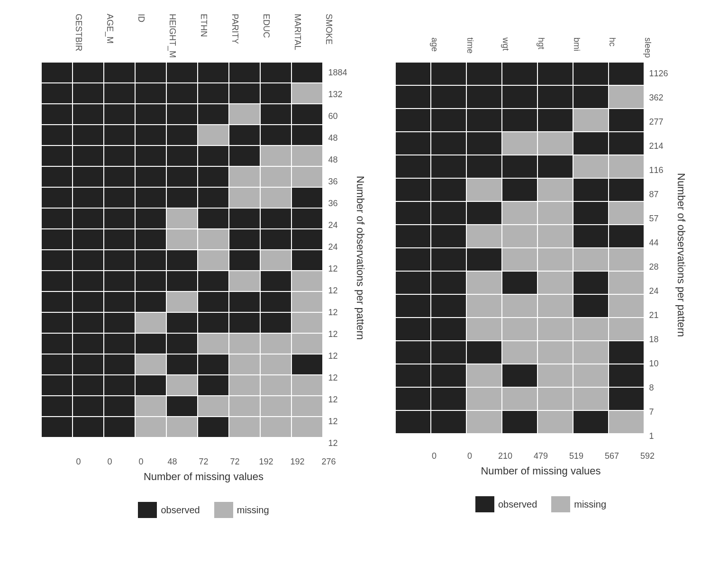 The width and height of the screenshot is (728, 582). Describe the element at coordinates (337, 225) in the screenshot. I see `row-count-label: 24` at that location.